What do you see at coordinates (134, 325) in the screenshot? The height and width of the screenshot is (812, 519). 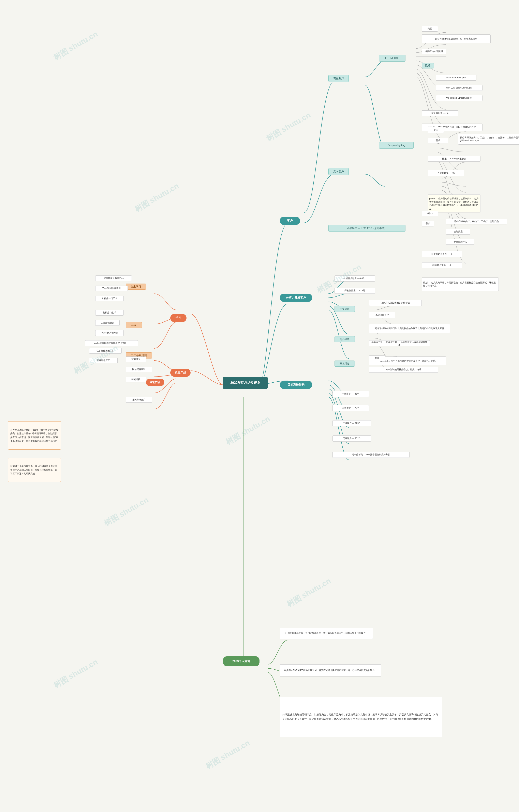 I see `meeting-label: 会议` at bounding box center [134, 325].